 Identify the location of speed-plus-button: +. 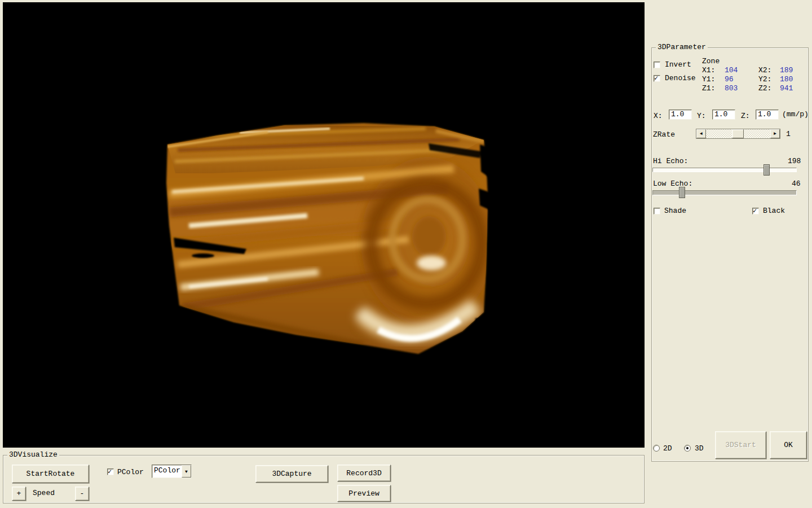
(19, 493).